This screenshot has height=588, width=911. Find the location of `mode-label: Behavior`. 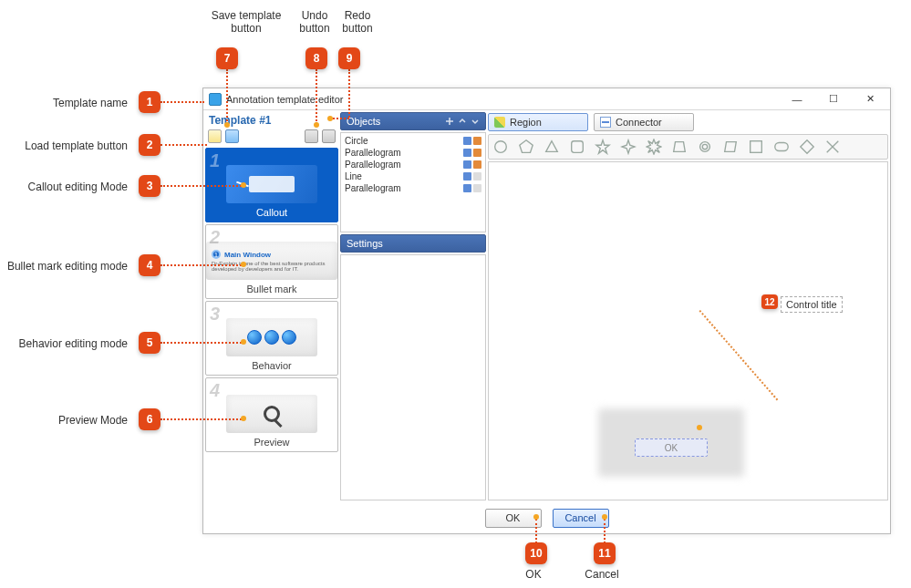

mode-label: Behavior is located at coordinates (272, 366).